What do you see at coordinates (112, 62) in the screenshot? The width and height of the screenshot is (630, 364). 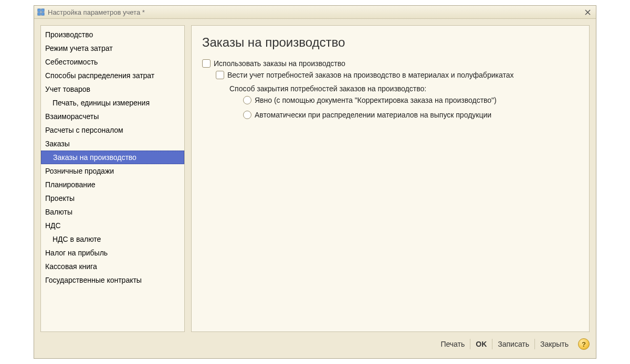 I see `sidebar-item: Себестоимость` at bounding box center [112, 62].